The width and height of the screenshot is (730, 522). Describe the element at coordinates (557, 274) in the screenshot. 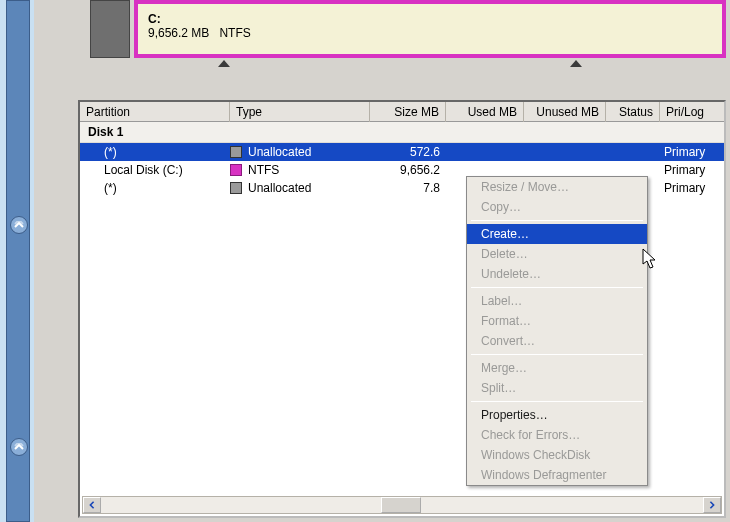

I see `menu-item-undelete: Undelete…` at that location.